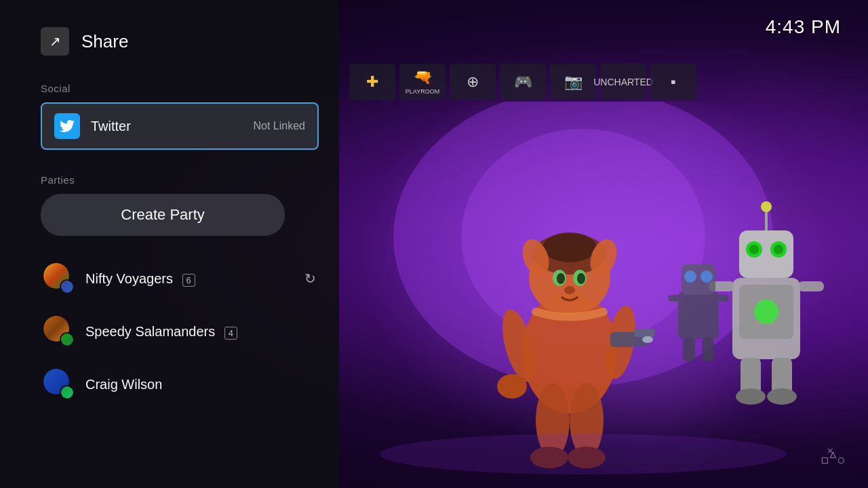 The height and width of the screenshot is (488, 868). What do you see at coordinates (180, 279) in the screenshot?
I see `party-item-nifty-voyagers: Nifty Voyagers 6 ↻` at bounding box center [180, 279].